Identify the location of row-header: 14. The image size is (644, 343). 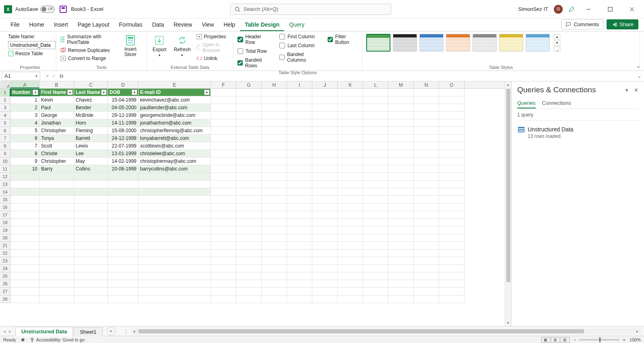
(5, 192).